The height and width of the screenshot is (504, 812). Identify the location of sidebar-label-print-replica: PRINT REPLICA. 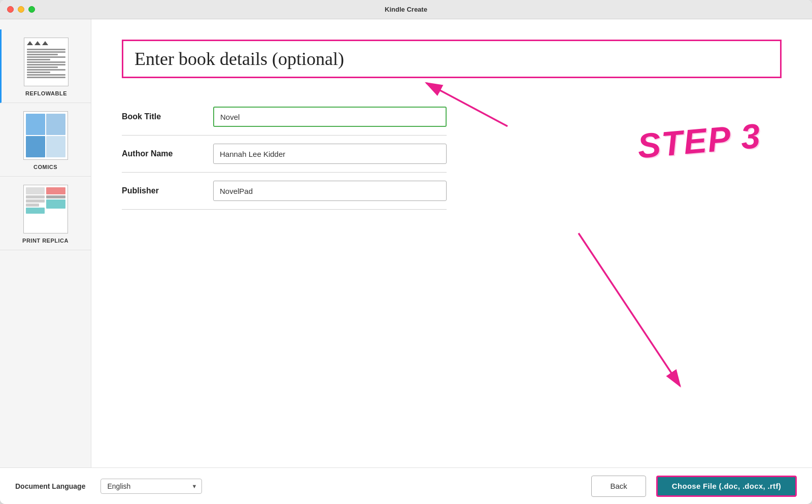
(46, 241).